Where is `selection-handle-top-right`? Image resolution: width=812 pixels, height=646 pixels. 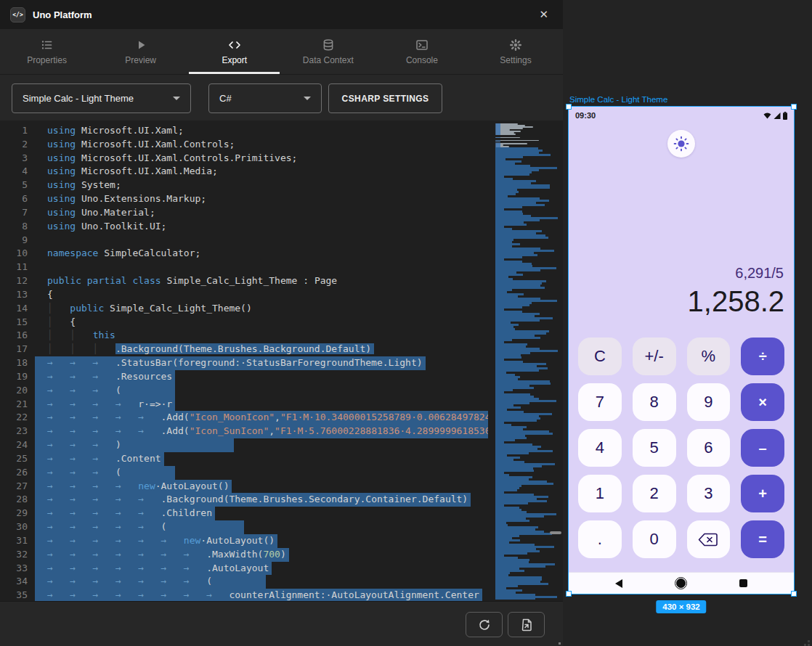 selection-handle-top-right is located at coordinates (794, 107).